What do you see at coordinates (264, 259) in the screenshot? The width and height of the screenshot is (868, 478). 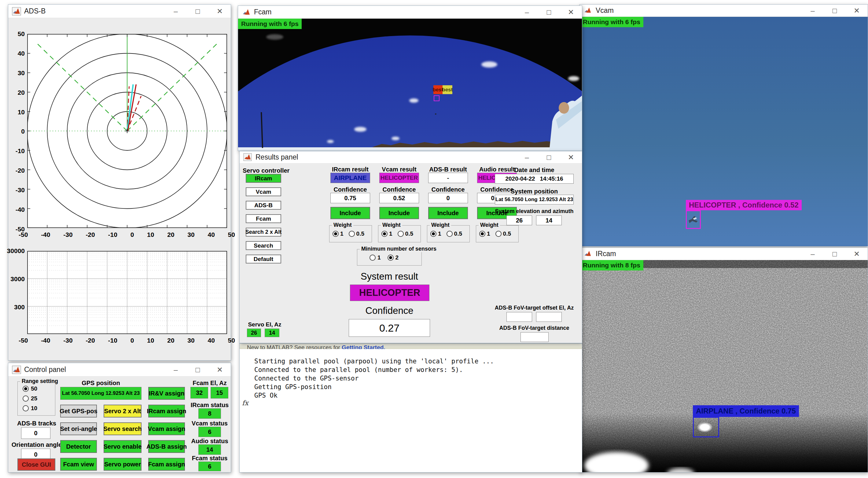 I see `default-button: Default` at bounding box center [264, 259].